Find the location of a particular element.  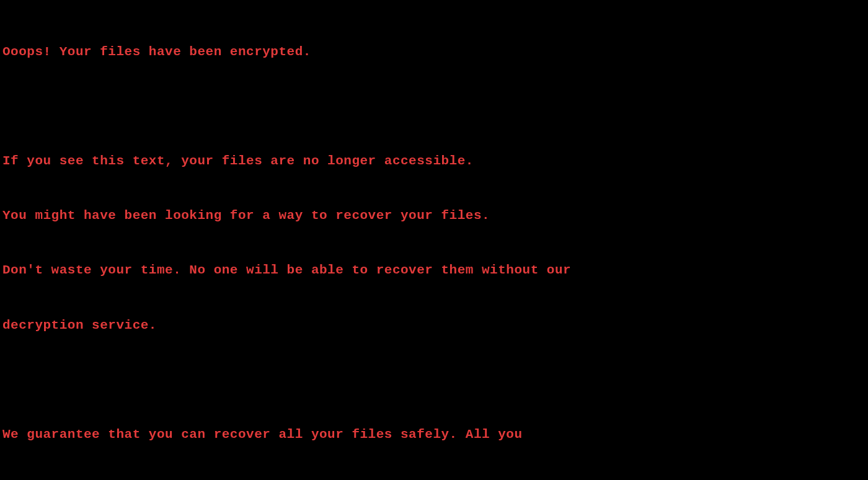

body-line: Don't waste your time. No one will be ab… is located at coordinates (434, 270).